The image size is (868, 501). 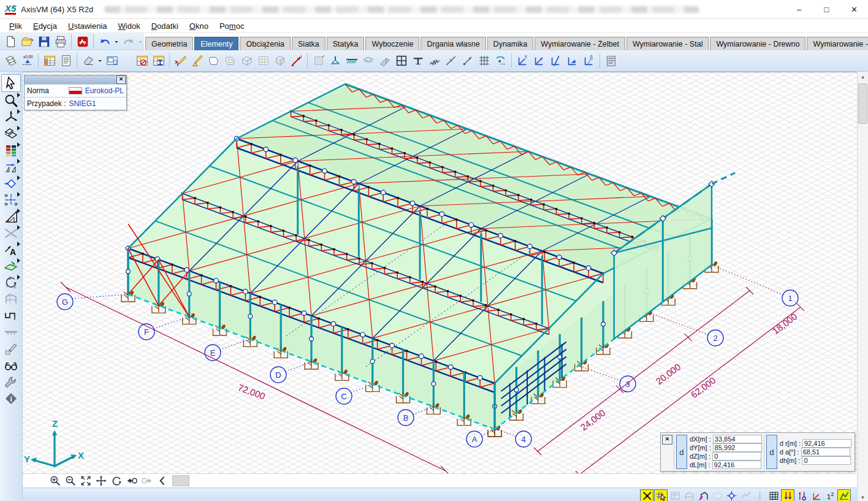 I want to click on zoom-fit-icon, so click(x=86, y=481).